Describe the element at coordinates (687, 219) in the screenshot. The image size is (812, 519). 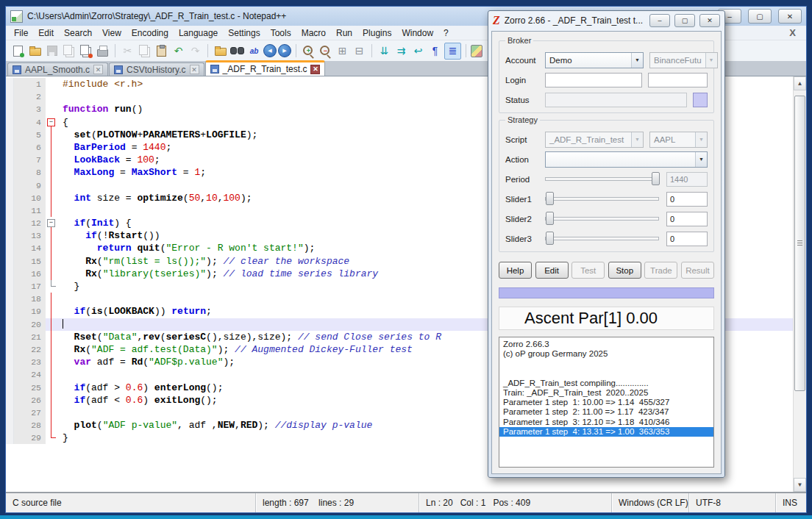
I see `slider2-value-field: 0` at that location.